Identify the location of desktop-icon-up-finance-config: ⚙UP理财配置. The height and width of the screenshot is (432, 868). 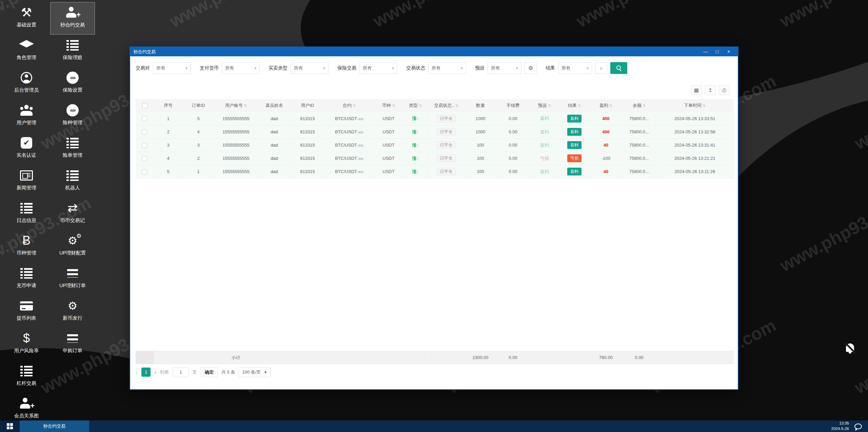
(73, 246).